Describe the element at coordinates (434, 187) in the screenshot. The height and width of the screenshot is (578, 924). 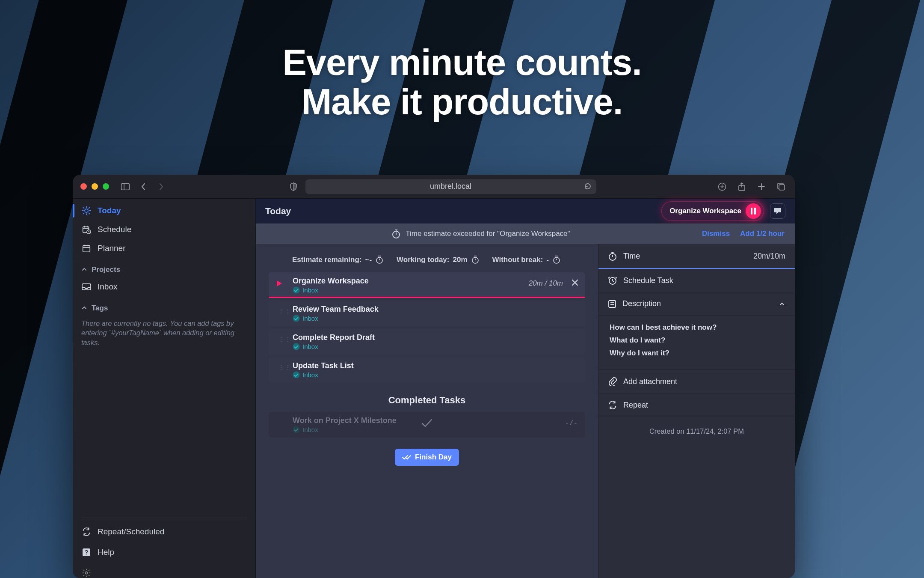
I see `browser-chrome: umbrel.local` at that location.